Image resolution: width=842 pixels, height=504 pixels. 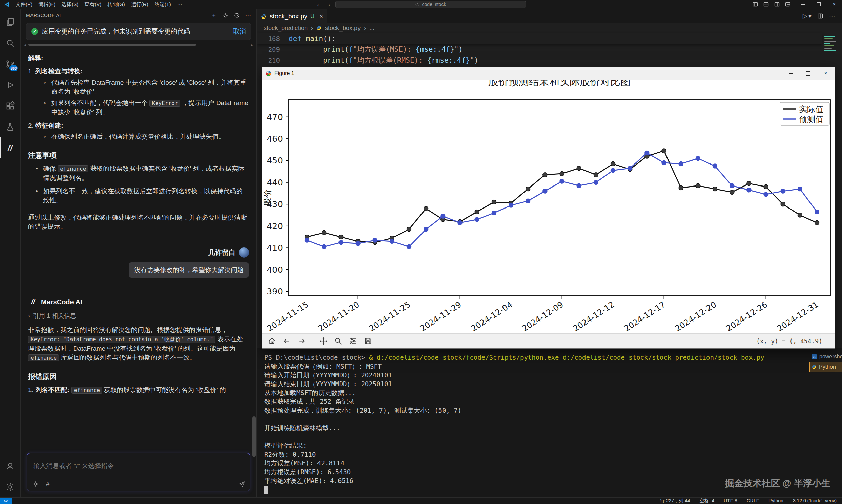 What do you see at coordinates (368, 341) in the screenshot?
I see `save-icon` at bounding box center [368, 341].